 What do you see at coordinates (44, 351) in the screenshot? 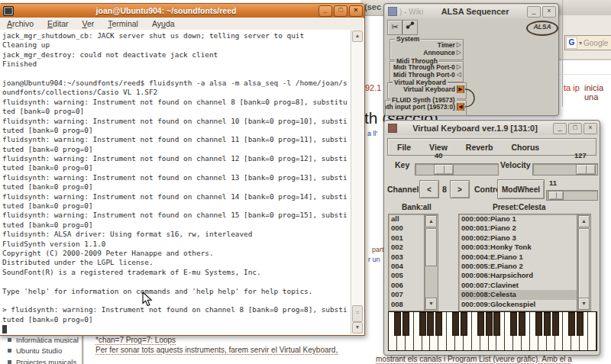
I see `sidebar-link: Ubuntu Studio` at bounding box center [44, 351].